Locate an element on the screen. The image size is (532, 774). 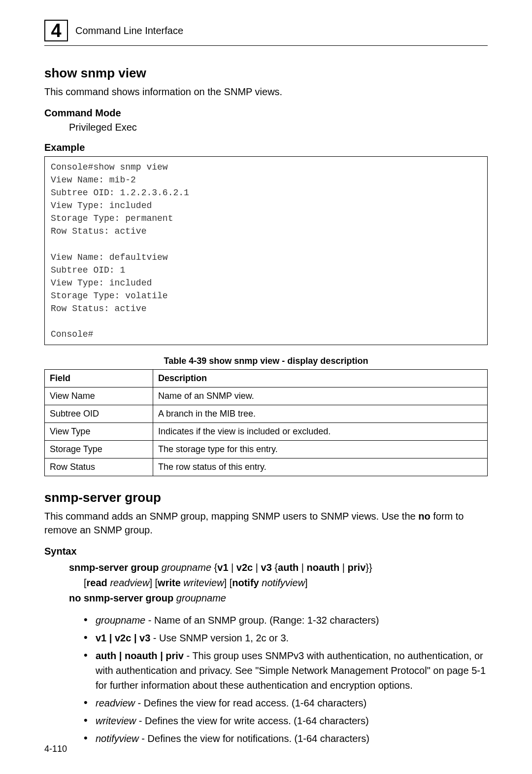
section2-description: This command adds an SNMP group, mapping… is located at coordinates (266, 523).